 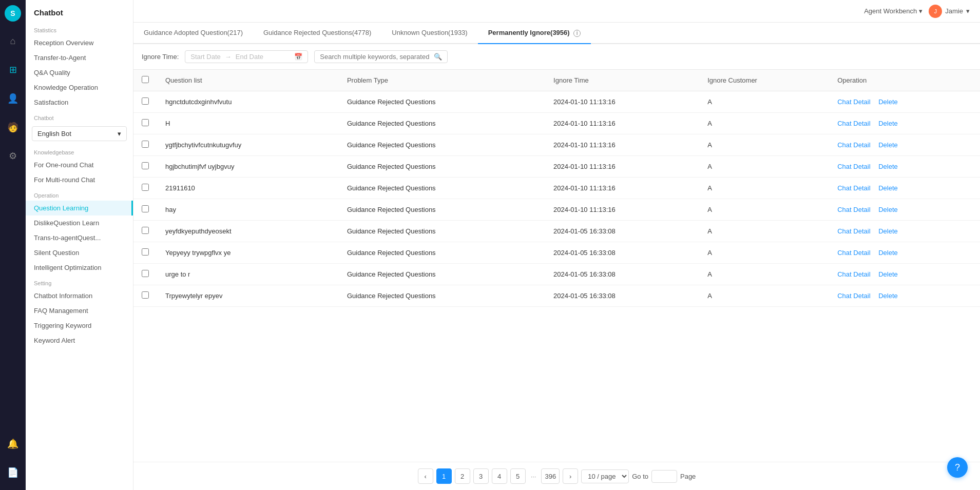 What do you see at coordinates (577, 33) in the screenshot?
I see `permanently-ignore-info-icon: i` at bounding box center [577, 33].